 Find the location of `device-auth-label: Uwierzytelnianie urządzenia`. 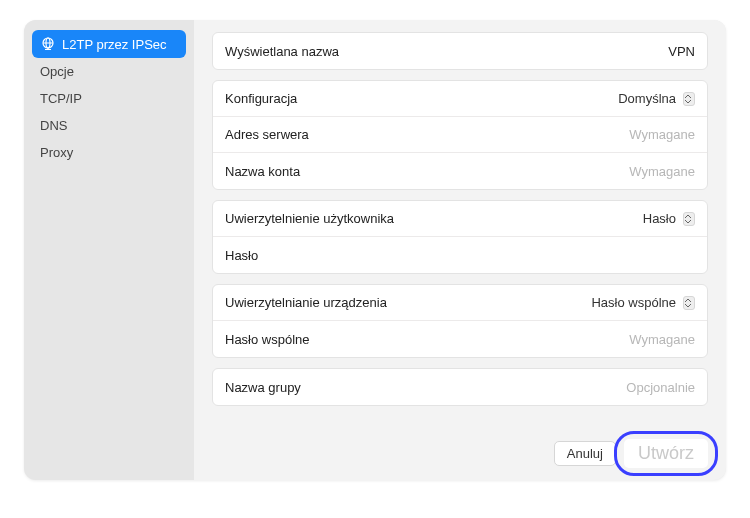

device-auth-label: Uwierzytelnianie urządzenia is located at coordinates (306, 302).